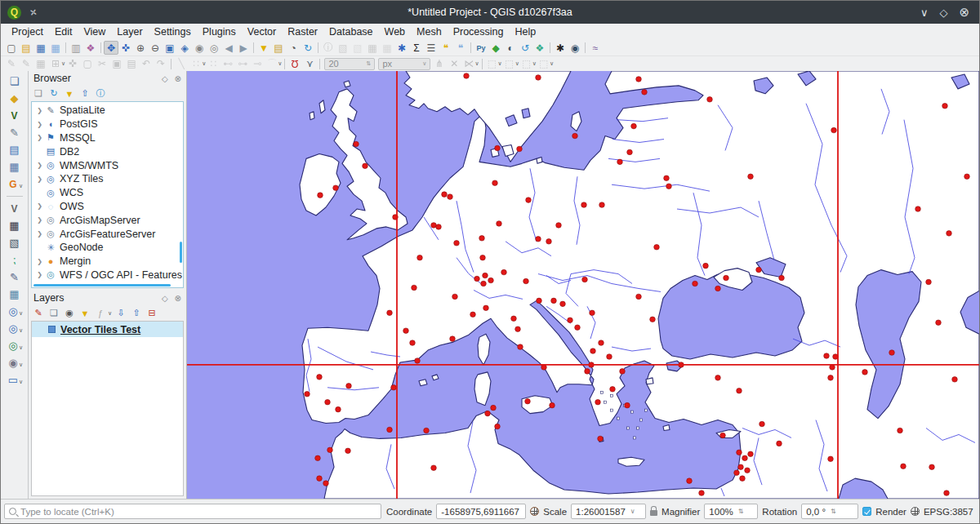 This screenshot has width=980, height=524. What do you see at coordinates (102, 64) in the screenshot?
I see `tb2-cut-features-icon: ✂` at bounding box center [102, 64].